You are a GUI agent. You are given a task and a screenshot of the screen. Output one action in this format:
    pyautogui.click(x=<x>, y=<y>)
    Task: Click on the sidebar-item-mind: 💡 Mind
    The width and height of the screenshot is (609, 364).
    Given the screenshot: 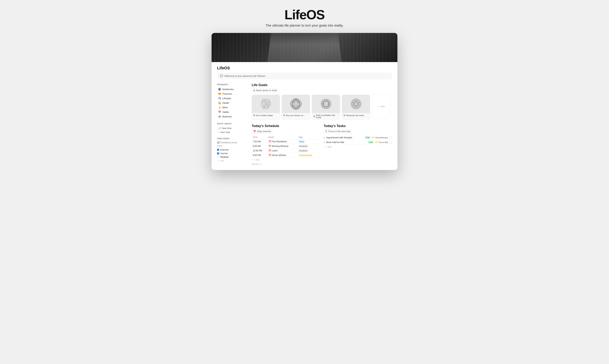 What is the action you would take?
    pyautogui.click(x=232, y=107)
    